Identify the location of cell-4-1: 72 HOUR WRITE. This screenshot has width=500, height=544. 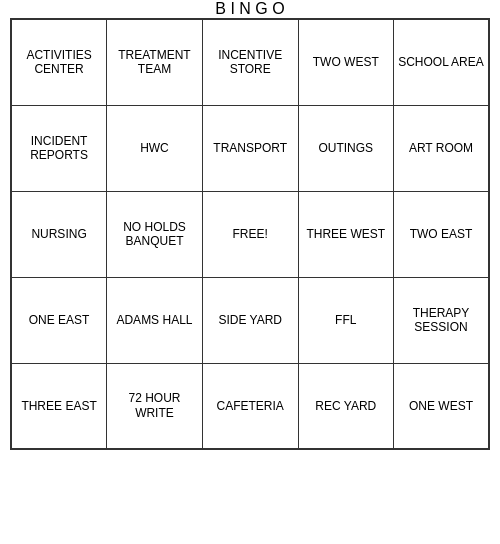
(155, 406).